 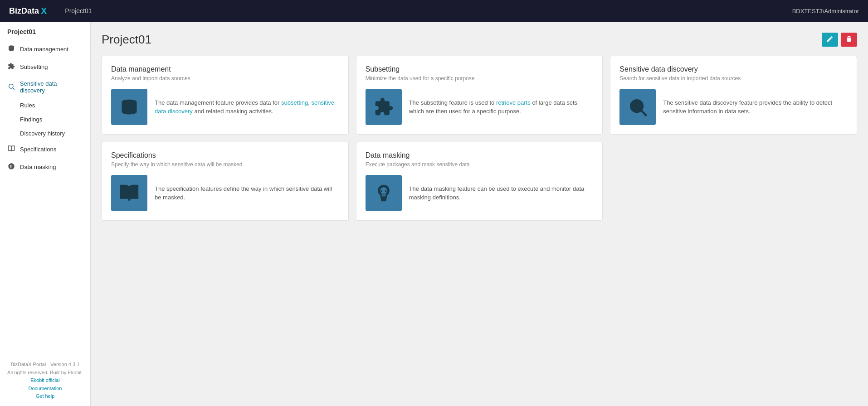 I want to click on card-body: The specification features define the wa…, so click(x=225, y=193).